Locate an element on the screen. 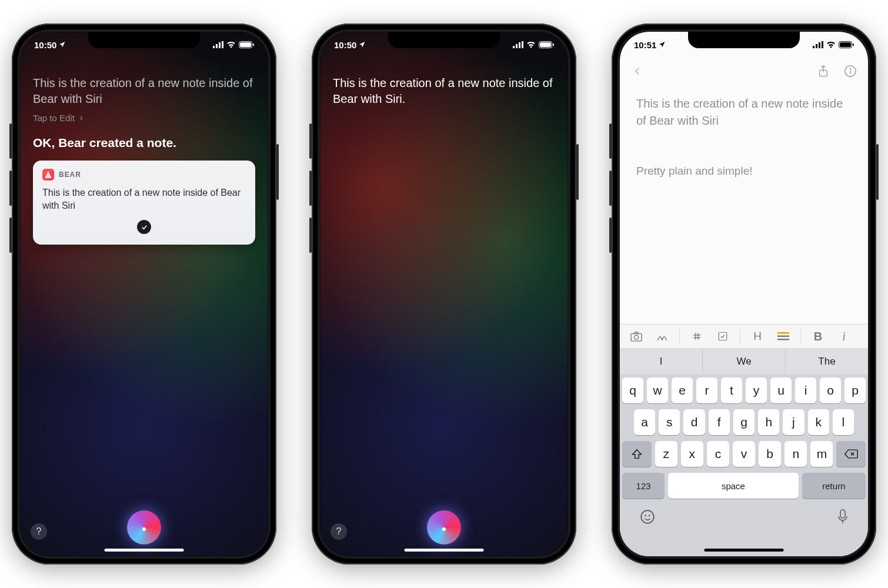 The height and width of the screenshot is (588, 888). keyboard: q w e r t y u i o p a s d f g h j k l is located at coordinates (744, 465).